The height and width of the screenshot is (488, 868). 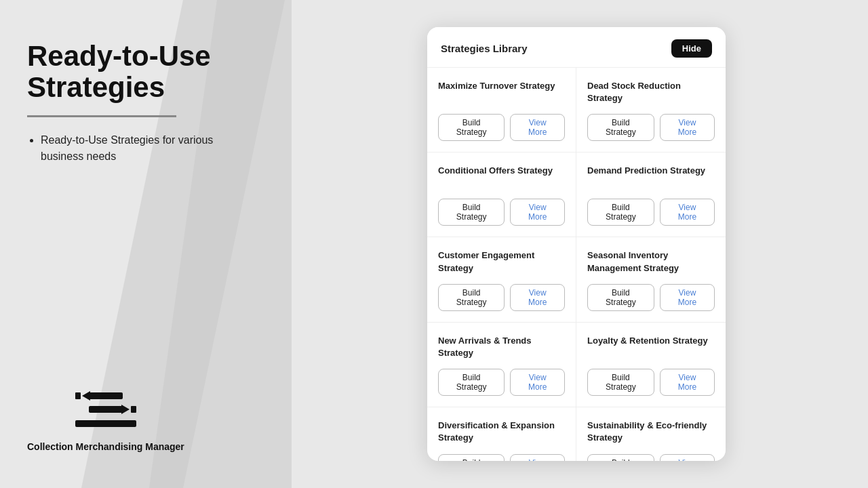 I want to click on bullet-list: Ready-to-Use Strategies for various busi…, so click(x=142, y=148).